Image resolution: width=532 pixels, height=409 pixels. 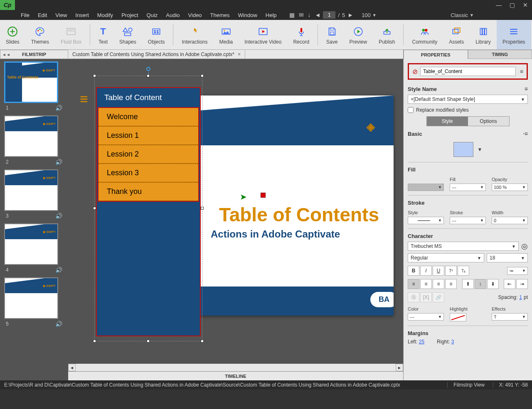 What do you see at coordinates (451, 284) in the screenshot?
I see `align-justify-button: ≡` at bounding box center [451, 284].